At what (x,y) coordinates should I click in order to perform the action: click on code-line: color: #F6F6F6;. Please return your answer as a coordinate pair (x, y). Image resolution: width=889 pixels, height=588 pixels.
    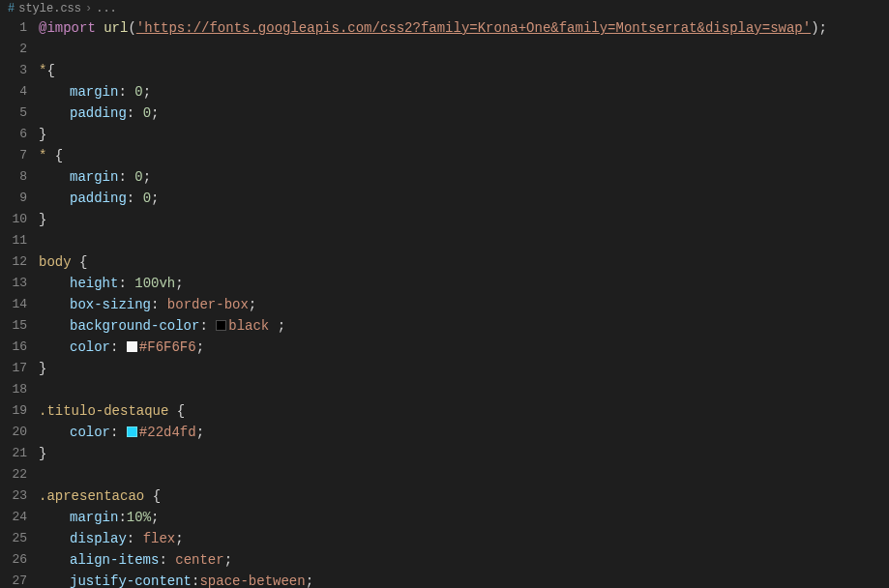
    Looking at the image, I should click on (460, 347).